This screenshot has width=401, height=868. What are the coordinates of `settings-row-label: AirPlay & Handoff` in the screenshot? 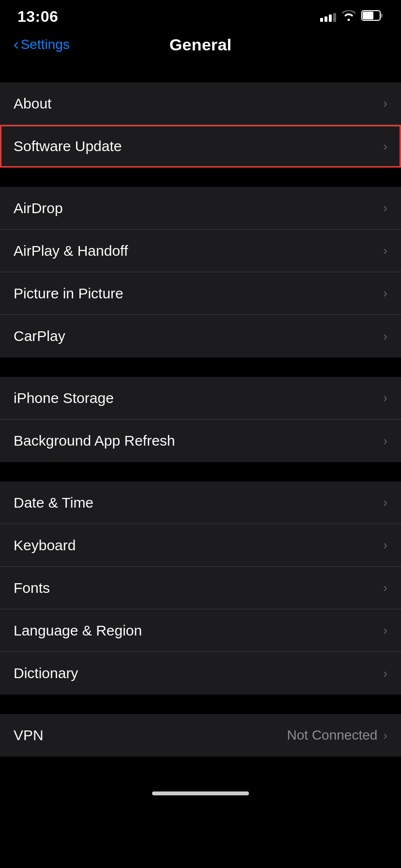 It's located at (71, 251).